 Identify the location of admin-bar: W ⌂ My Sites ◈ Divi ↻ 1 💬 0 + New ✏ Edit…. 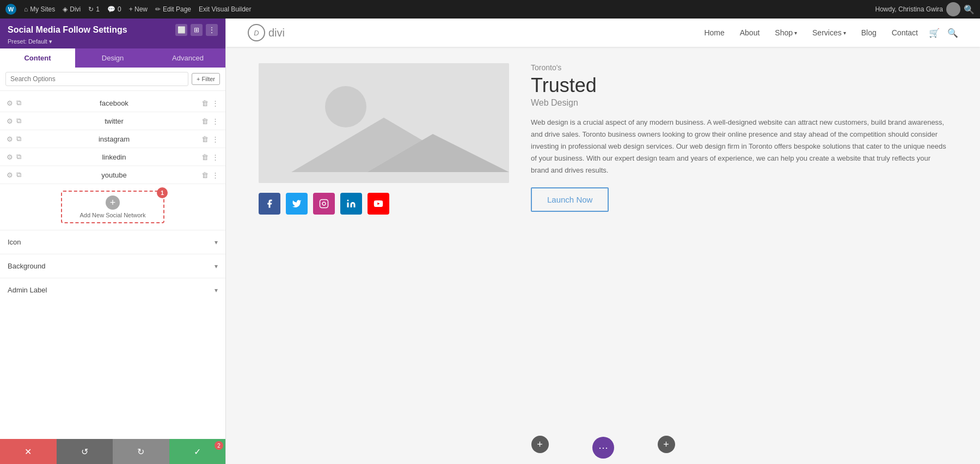
(490, 9).